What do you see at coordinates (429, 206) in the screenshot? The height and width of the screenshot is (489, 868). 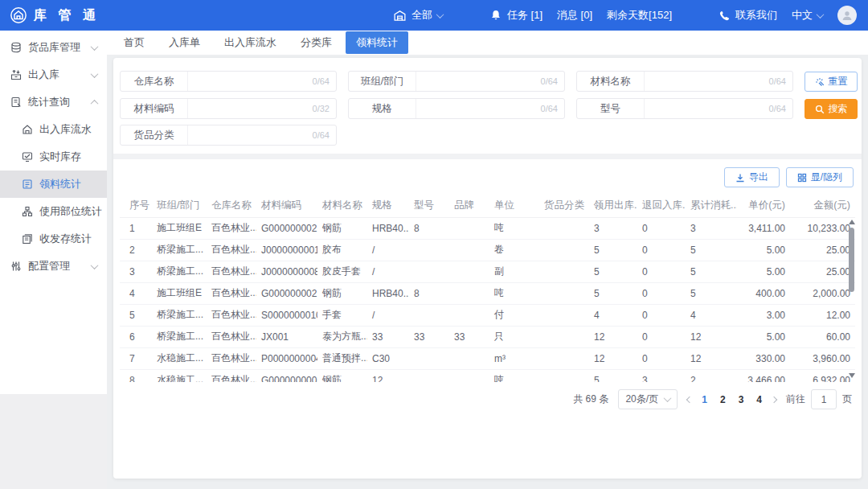 I see `column-header: 型号` at bounding box center [429, 206].